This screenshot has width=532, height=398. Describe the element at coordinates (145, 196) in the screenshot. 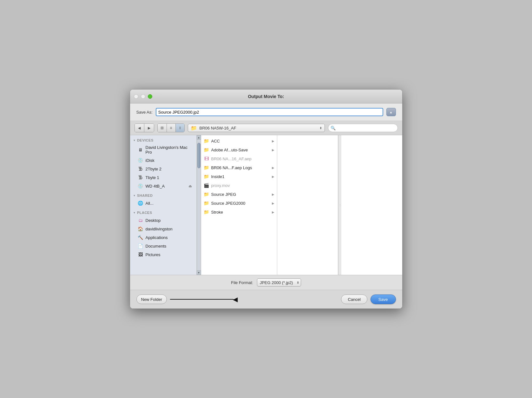

I see `shared-label: SHARED` at that location.